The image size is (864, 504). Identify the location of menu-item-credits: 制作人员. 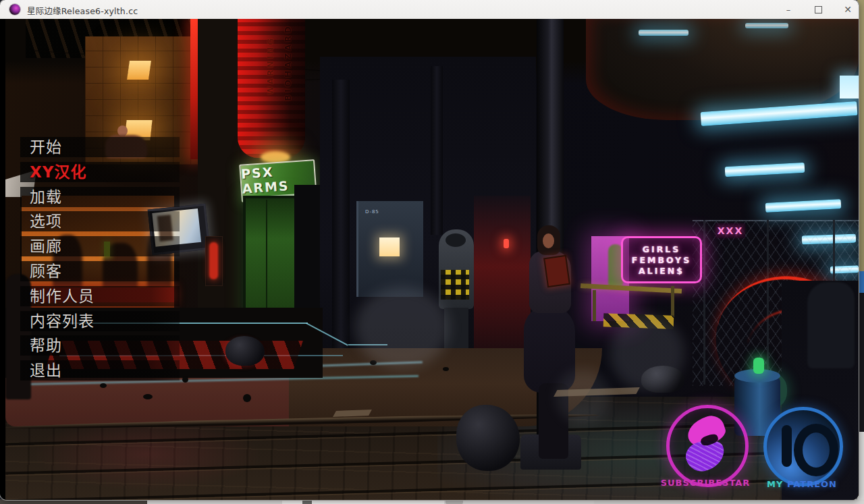
(100, 296).